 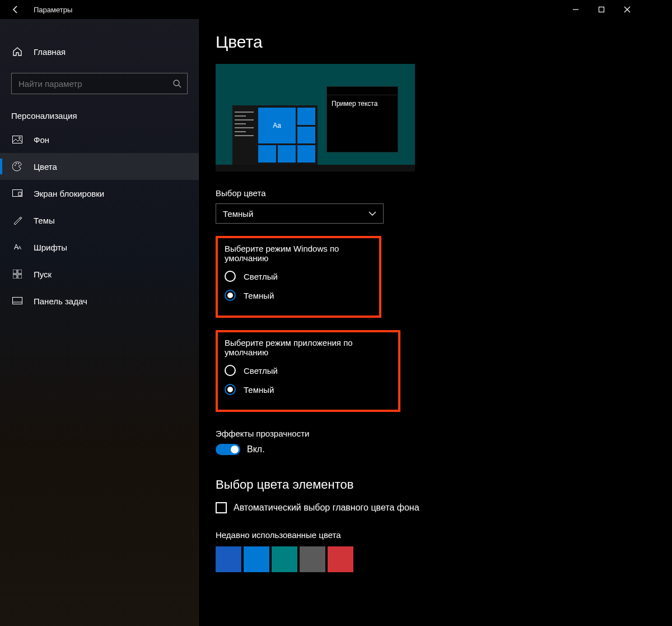 I want to click on windows-mode-dark-radio: Темный, so click(x=298, y=295).